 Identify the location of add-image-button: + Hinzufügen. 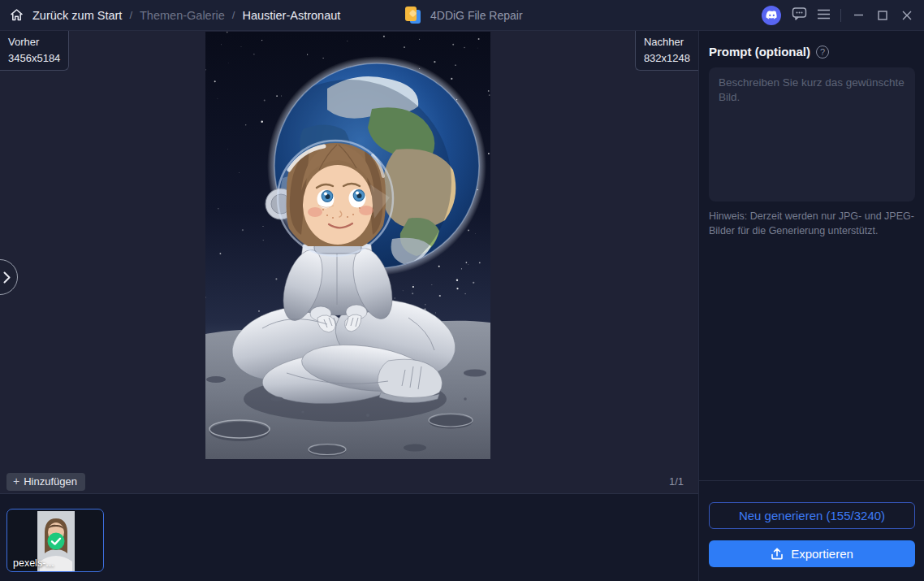
(45, 482).